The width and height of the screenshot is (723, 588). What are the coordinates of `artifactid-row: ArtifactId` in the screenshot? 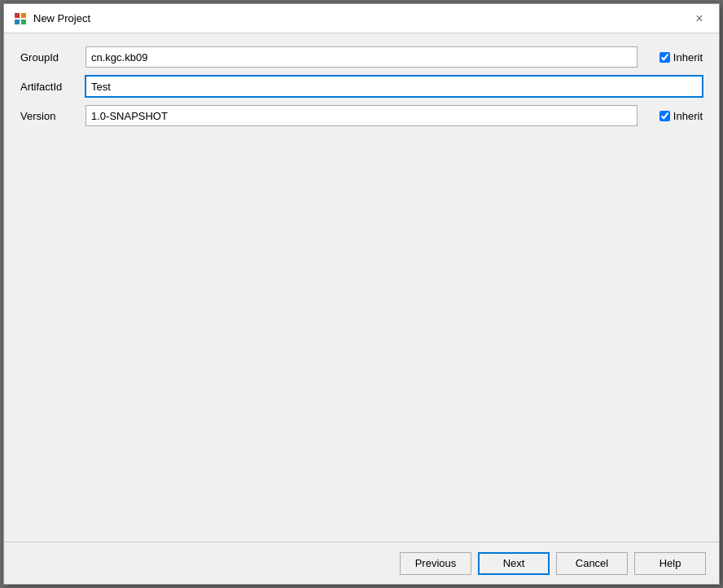 It's located at (362, 86).